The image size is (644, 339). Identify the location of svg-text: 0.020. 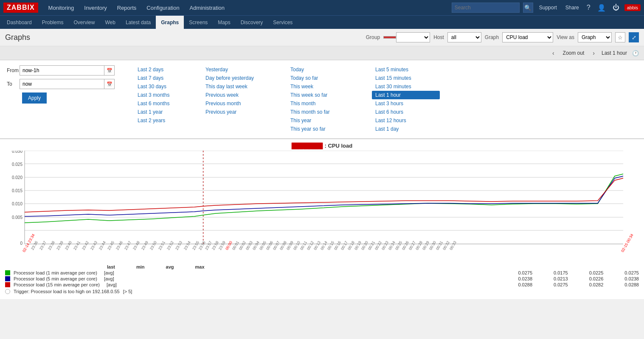
(17, 177).